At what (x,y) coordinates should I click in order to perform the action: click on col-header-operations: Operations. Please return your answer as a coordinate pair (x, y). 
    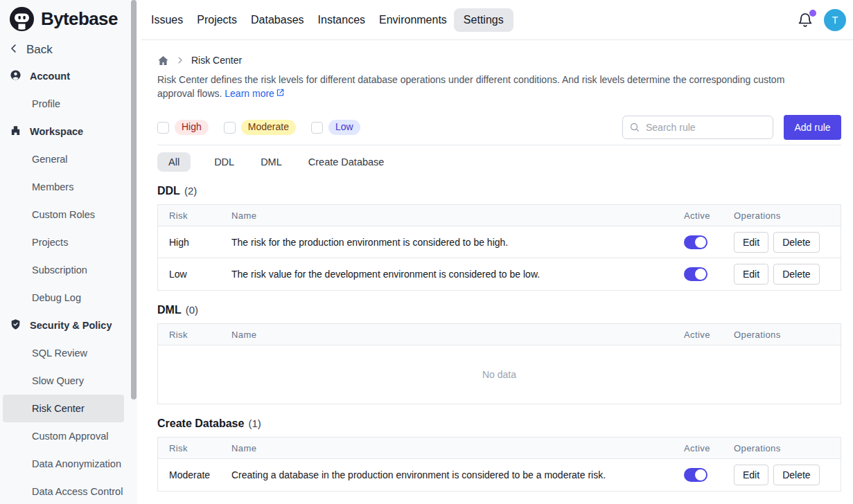
    Looking at the image, I should click on (786, 449).